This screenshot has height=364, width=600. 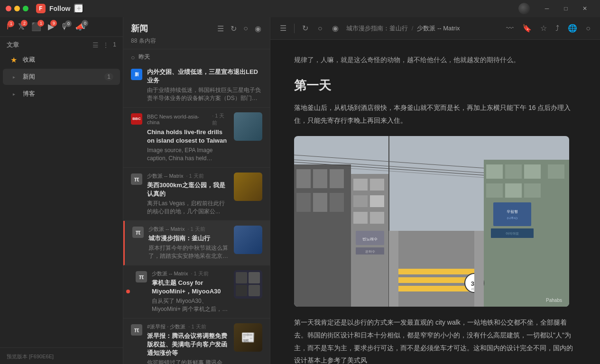 I want to click on feed-item-thumbnail: 📰, so click(x=248, y=337).